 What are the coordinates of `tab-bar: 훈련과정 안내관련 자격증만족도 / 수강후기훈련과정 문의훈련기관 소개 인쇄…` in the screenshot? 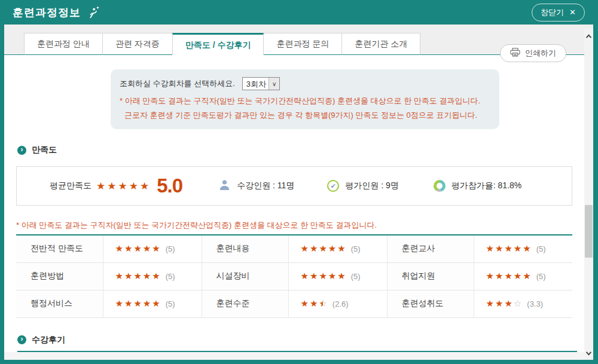 It's located at (299, 39).